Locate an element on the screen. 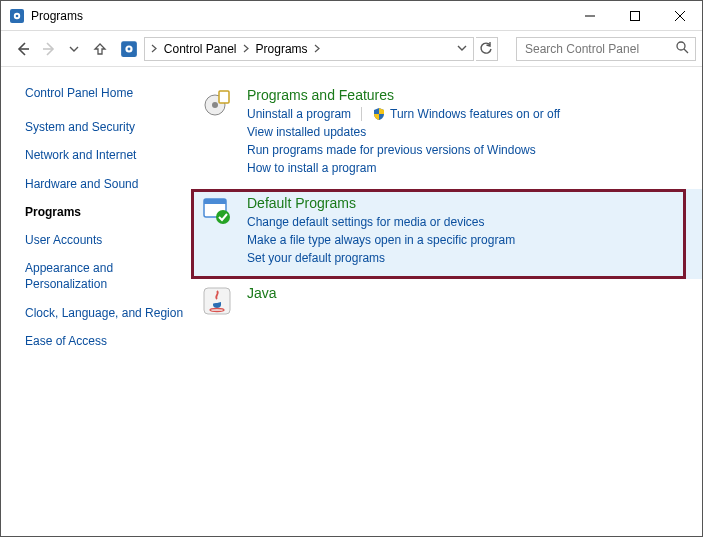 The height and width of the screenshot is (537, 703). section-title: Default Programs is located at coordinates (470, 203).